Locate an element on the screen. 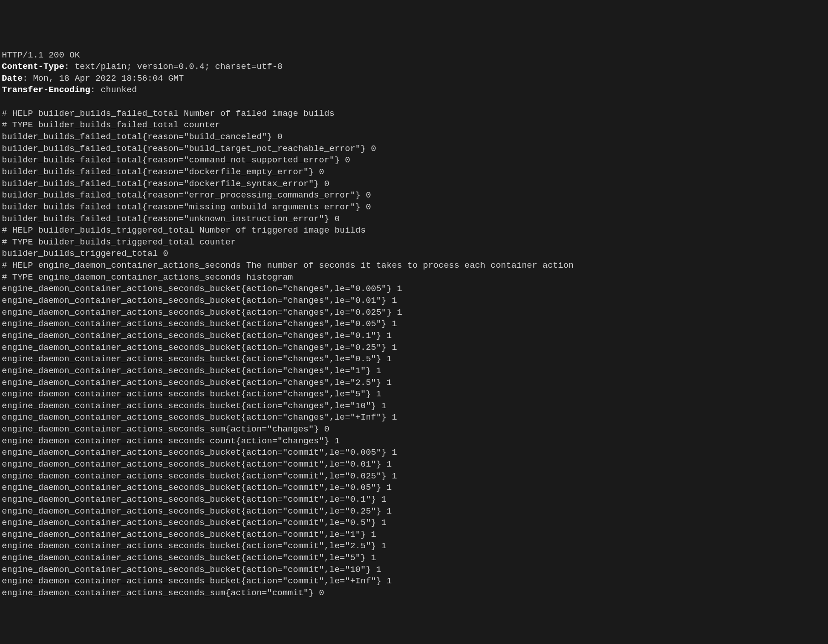  http-status-line: HTTP/1.1 200 OK is located at coordinates (414, 56).